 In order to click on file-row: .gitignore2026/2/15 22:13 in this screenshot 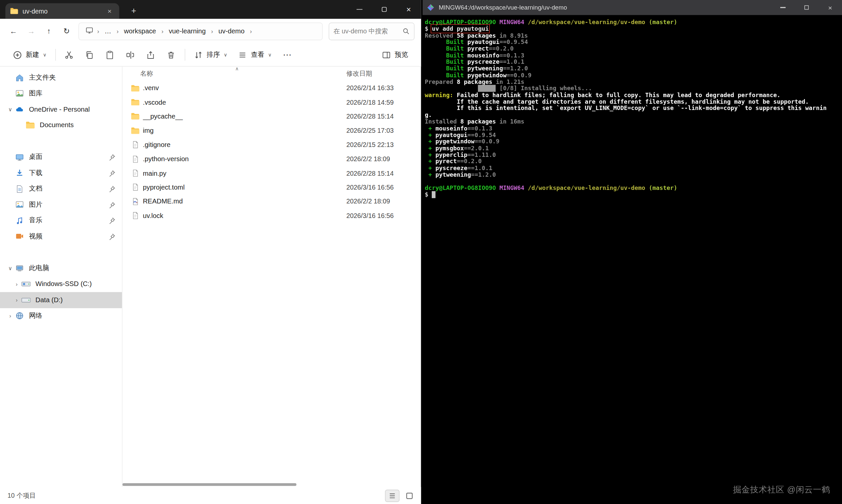, I will do `click(272, 145)`.